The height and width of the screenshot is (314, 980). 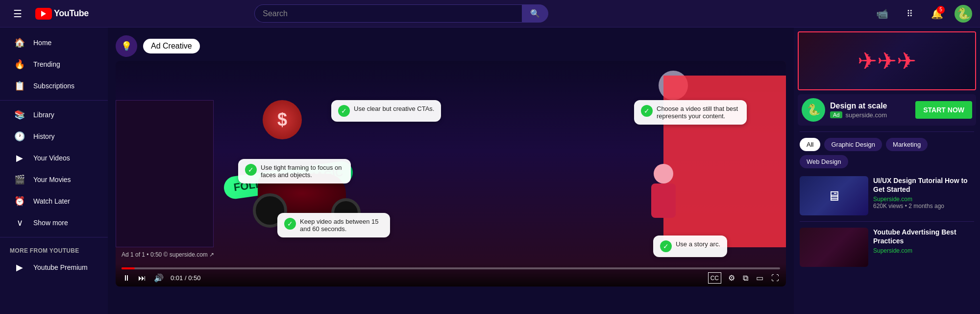 I want to click on ad-card-logo: 🐍, so click(x=813, y=110).